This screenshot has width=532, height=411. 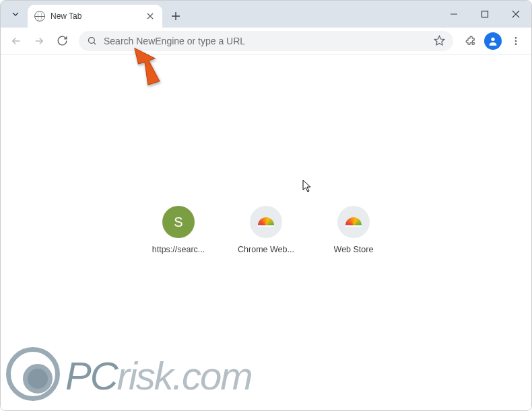 What do you see at coordinates (266, 14) in the screenshot?
I see `tab-strip: New Tab` at bounding box center [266, 14].